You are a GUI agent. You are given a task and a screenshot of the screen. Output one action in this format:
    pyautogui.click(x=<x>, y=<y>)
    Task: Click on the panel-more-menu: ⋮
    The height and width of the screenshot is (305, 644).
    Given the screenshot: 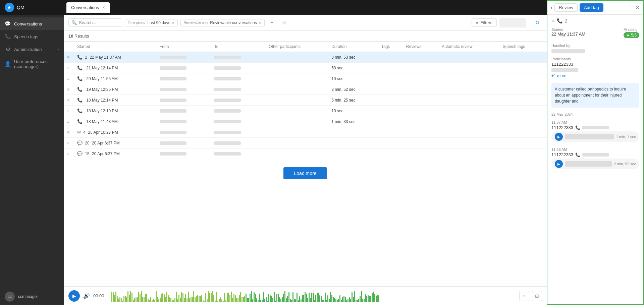 What is the action you would take?
    pyautogui.click(x=630, y=8)
    